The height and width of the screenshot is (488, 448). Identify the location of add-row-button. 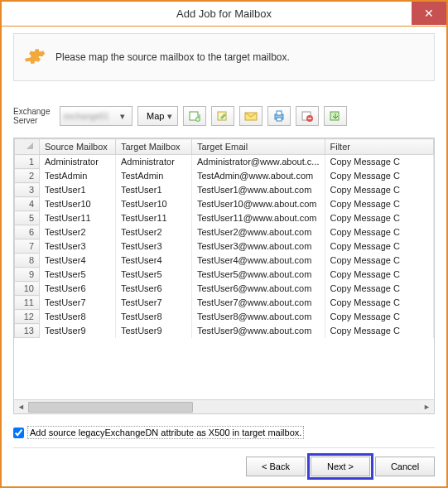
(195, 116).